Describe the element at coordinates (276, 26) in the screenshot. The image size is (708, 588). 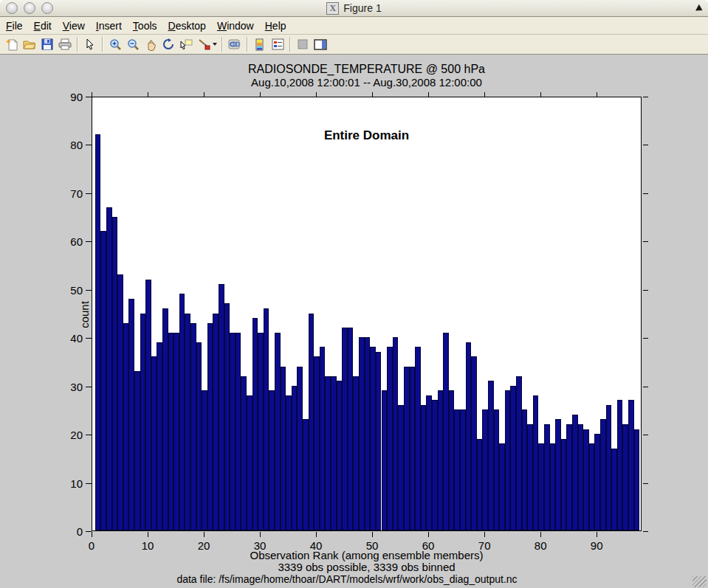
I see `menu-help: Help` at that location.